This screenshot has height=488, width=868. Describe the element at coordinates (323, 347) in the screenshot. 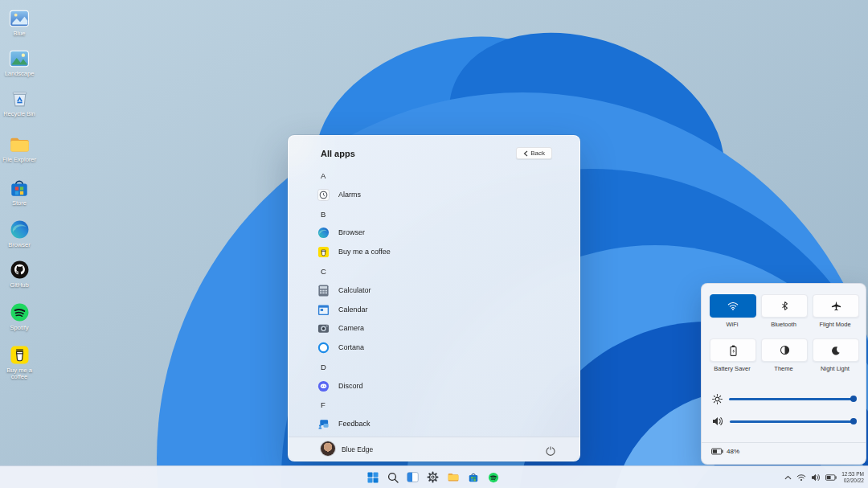

I see `cortana-icon` at that location.